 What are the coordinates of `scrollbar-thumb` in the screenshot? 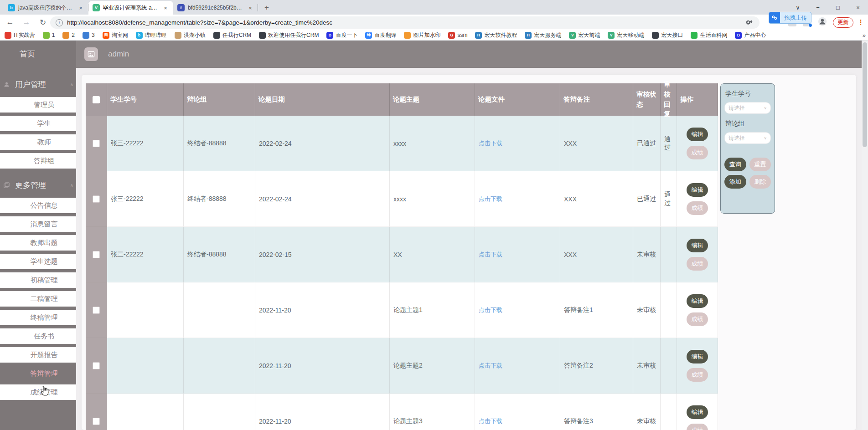 It's located at (865, 95).